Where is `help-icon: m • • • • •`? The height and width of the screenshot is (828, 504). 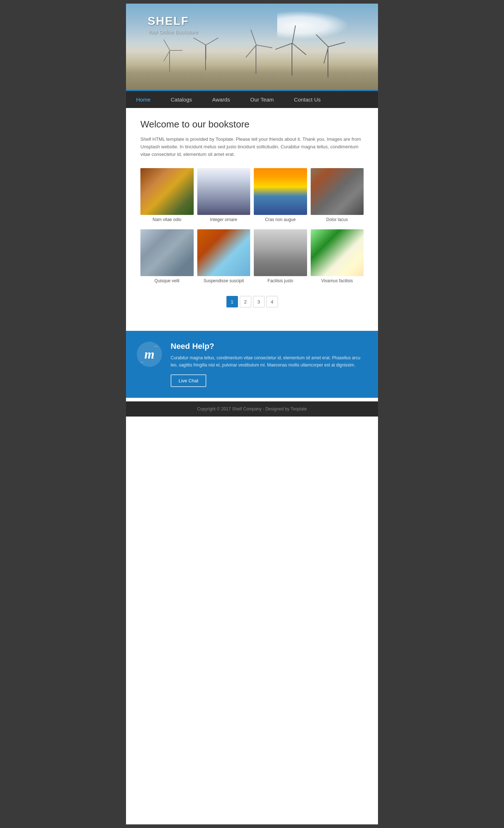
help-icon: m • • • • • is located at coordinates (149, 354).